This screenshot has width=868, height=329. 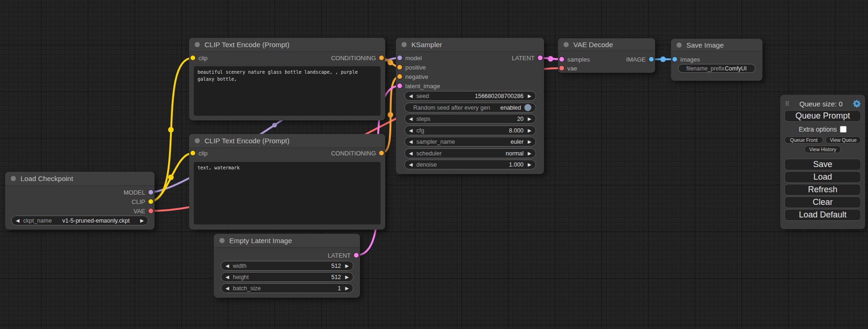 What do you see at coordinates (470, 164) in the screenshot?
I see `widget-denoise: ◀ denoise 1.000 ▶` at bounding box center [470, 164].